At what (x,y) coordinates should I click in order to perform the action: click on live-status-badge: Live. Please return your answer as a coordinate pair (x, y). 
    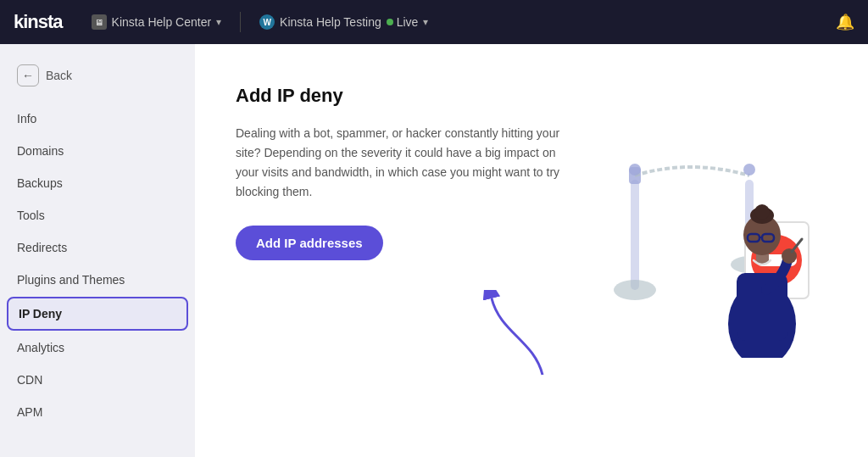
    Looking at the image, I should click on (403, 22).